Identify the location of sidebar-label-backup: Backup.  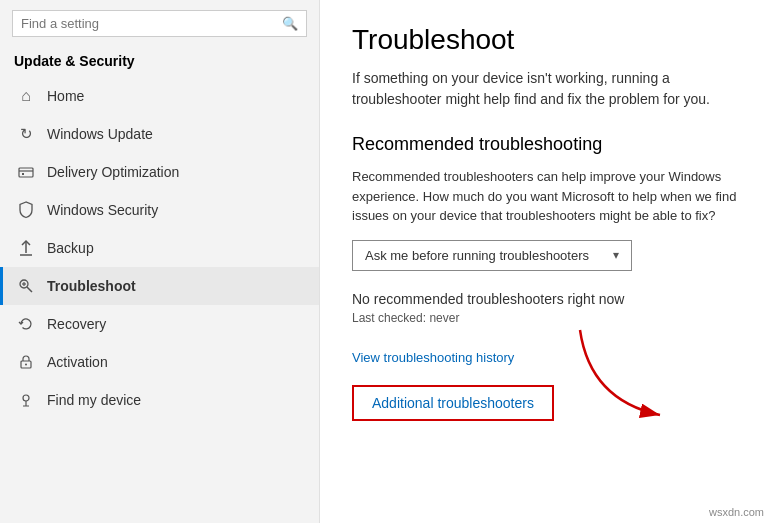
(70, 248).